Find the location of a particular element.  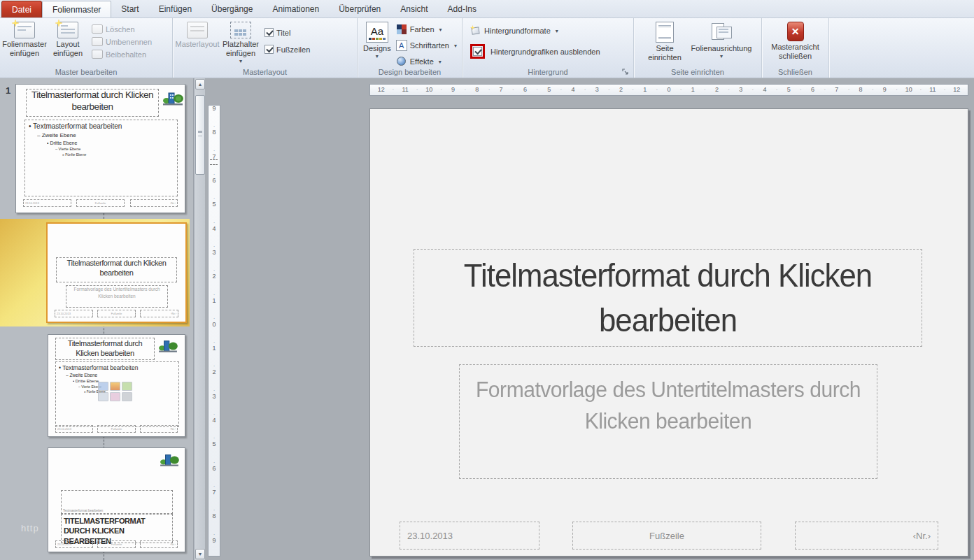

tab-ueberpruefen: Überprüfen is located at coordinates (360, 9).